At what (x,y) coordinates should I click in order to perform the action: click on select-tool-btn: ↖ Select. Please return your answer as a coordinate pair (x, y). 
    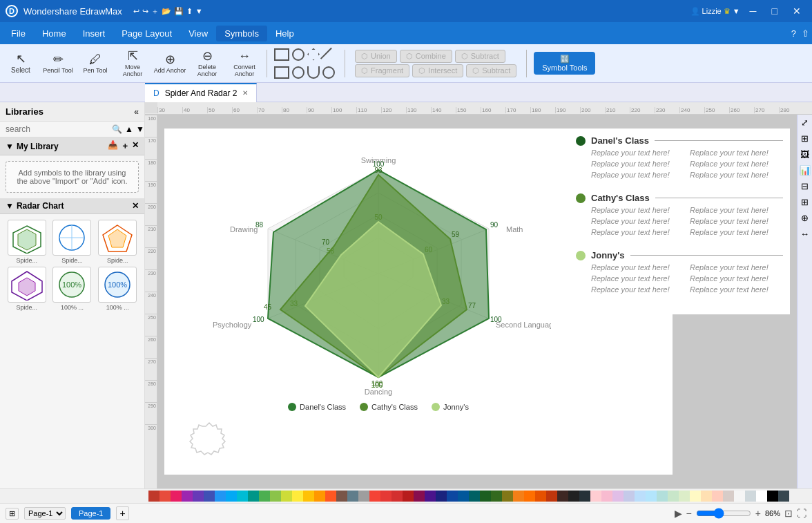
    Looking at the image, I should click on (21, 64).